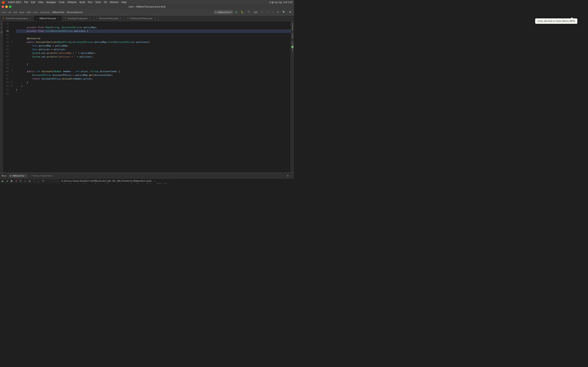 The image size is (588, 367). What do you see at coordinates (141, 18) in the screenshot?
I see `tab-label-fixdiscountpolicy: FixDiscountPolicy.java` at bounding box center [141, 18].